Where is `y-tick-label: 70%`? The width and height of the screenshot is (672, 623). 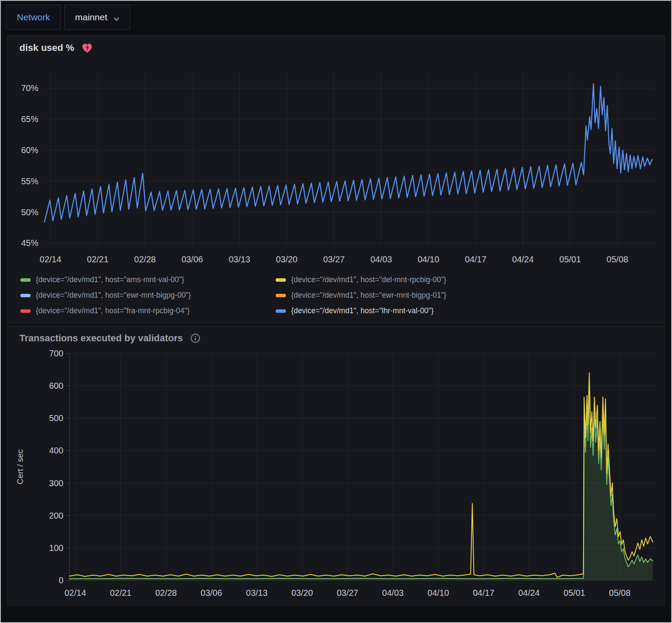 y-tick-label: 70% is located at coordinates (30, 88).